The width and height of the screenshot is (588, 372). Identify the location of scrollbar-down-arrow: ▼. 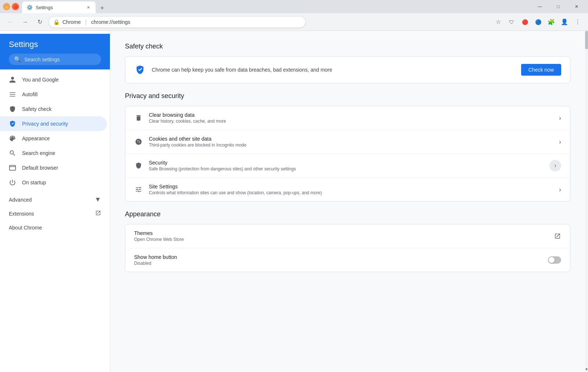
(587, 369).